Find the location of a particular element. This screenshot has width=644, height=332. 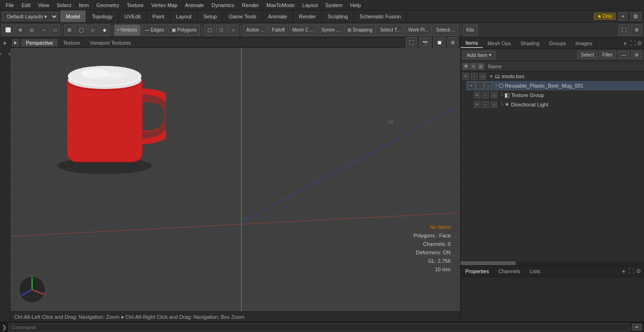

item-row-modo-bxo: 👁 + ◎ ▼ 🗂 modo.bxo is located at coordinates (553, 76).